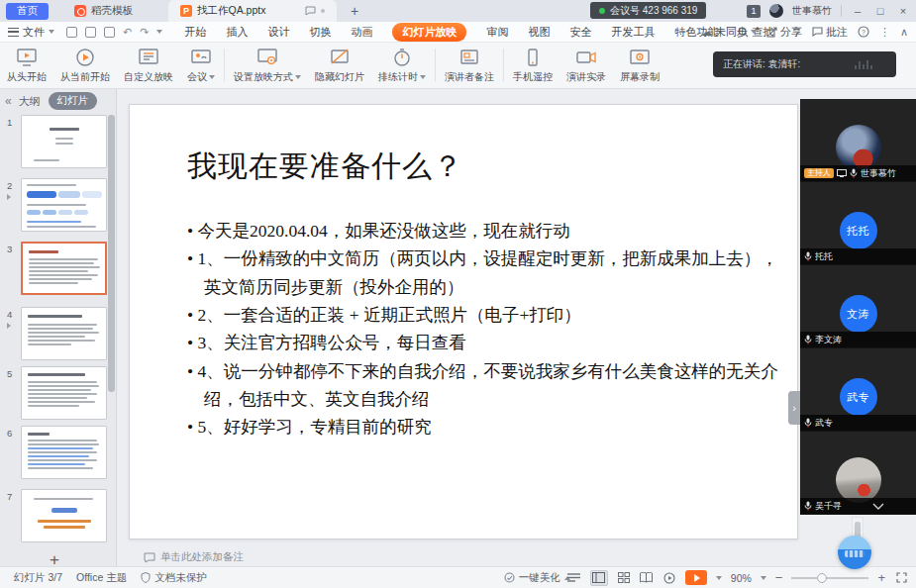 The width and height of the screenshot is (916, 588). Describe the element at coordinates (469, 65) in the screenshot. I see `presenter-notes-button: 演讲者备注` at that location.